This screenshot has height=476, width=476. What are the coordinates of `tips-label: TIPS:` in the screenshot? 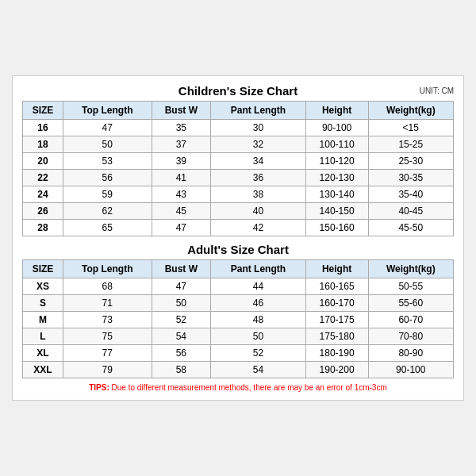 It's located at (99, 387).